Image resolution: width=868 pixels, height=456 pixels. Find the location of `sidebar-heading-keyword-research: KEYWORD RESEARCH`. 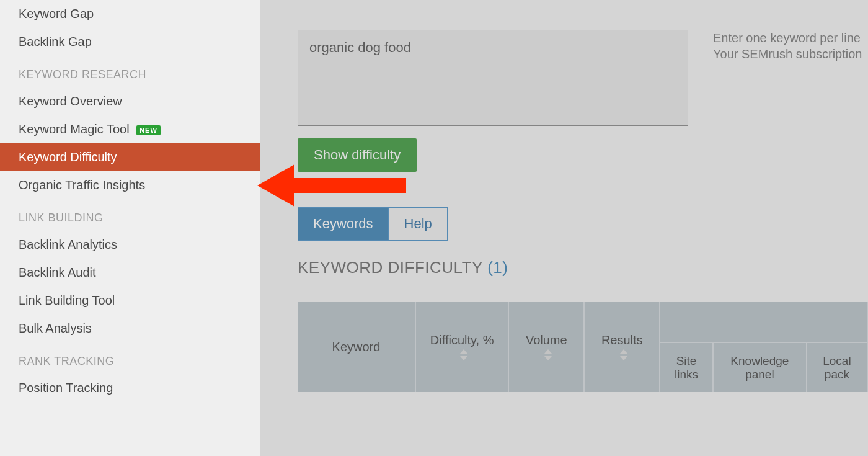

sidebar-heading-keyword-research: KEYWORD RESEARCH is located at coordinates (130, 72).